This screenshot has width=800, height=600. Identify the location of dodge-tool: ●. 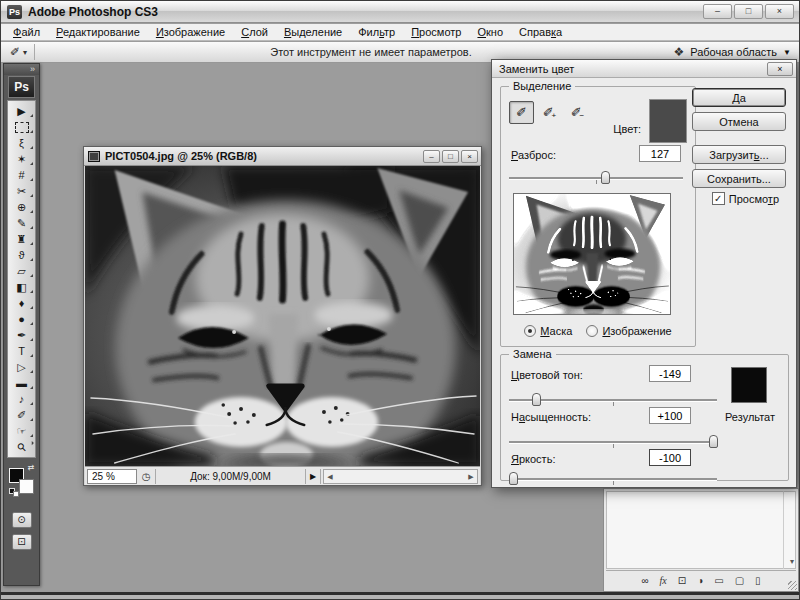
(22, 319).